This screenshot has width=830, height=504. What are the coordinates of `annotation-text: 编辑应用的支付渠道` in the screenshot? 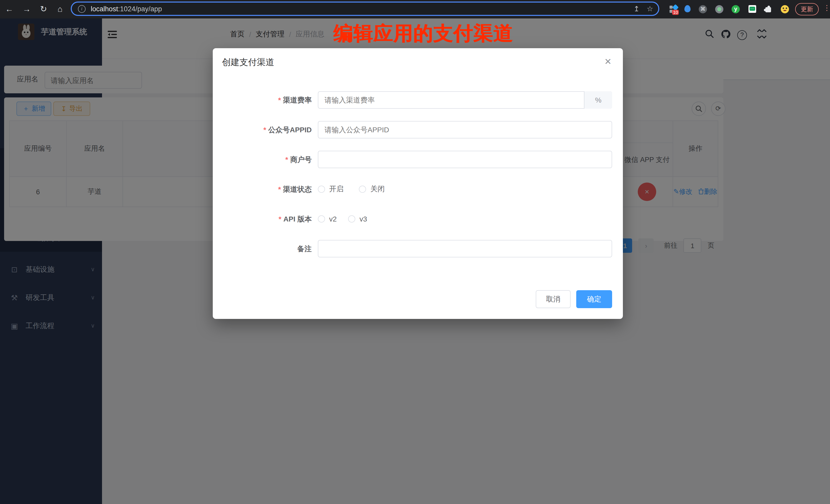 It's located at (423, 34).